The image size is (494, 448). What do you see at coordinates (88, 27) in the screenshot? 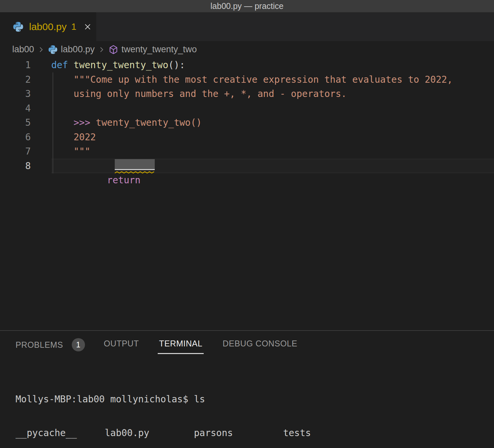
I see `tab-close-button` at bounding box center [88, 27].